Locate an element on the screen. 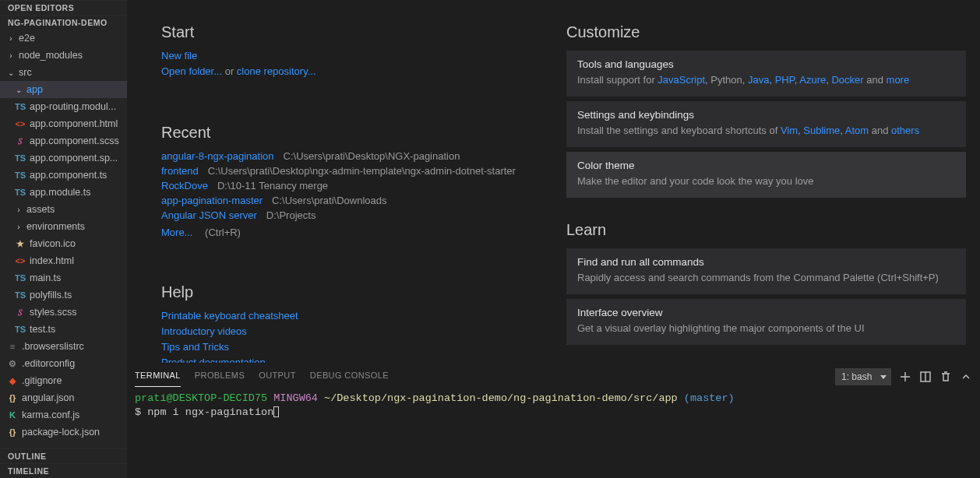 This screenshot has width=980, height=478. file-app-component-html: <> app.component.html is located at coordinates (64, 124).